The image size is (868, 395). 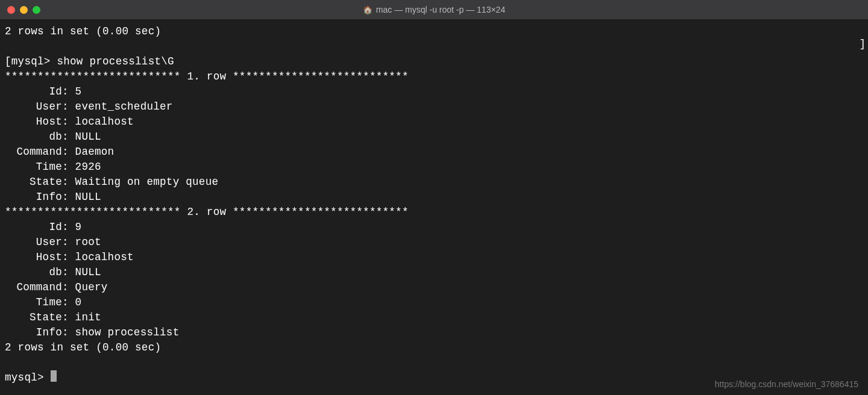 I want to click on row2-separator: *************************** 2. row *****…, so click(x=207, y=212).